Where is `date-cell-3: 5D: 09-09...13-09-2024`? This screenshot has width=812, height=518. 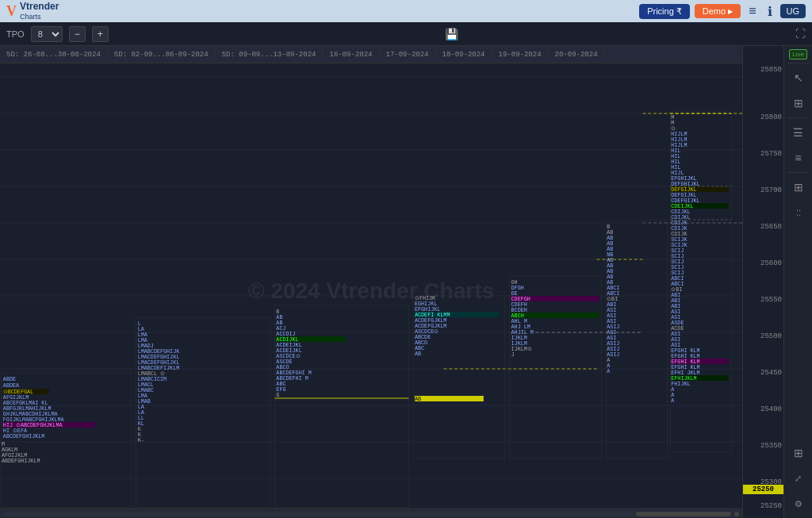
date-cell-3: 5D: 09-09...13-09-2024 is located at coordinates (270, 55).